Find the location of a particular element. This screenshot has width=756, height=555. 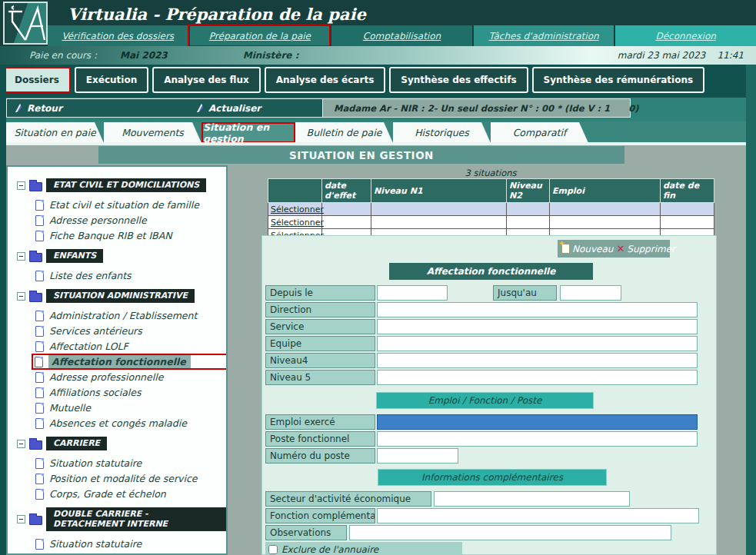

tree-item-label: Affectation LOLF is located at coordinates (89, 346).